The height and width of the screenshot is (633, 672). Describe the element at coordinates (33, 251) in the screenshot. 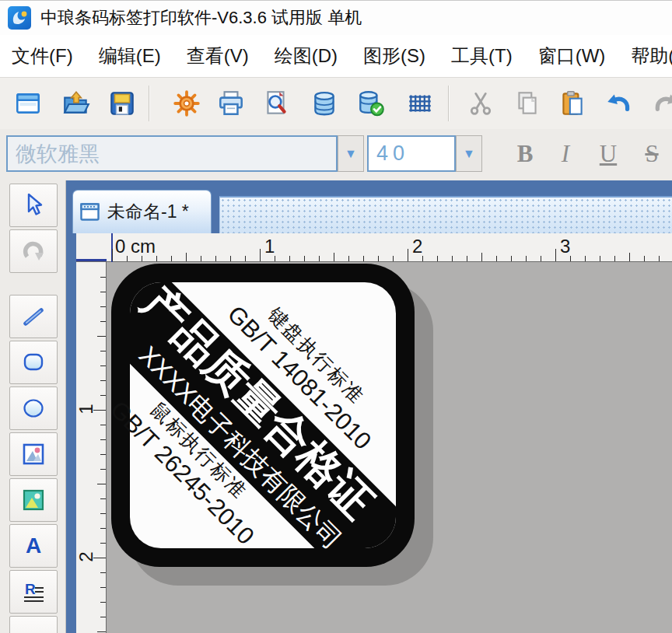

I see `rotate-tool-button` at that location.